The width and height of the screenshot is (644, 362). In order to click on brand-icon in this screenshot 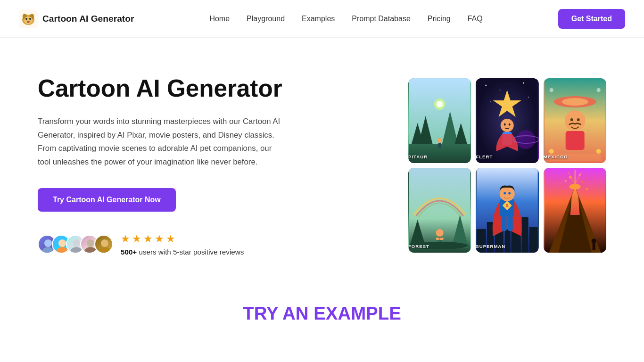, I will do `click(28, 19)`.